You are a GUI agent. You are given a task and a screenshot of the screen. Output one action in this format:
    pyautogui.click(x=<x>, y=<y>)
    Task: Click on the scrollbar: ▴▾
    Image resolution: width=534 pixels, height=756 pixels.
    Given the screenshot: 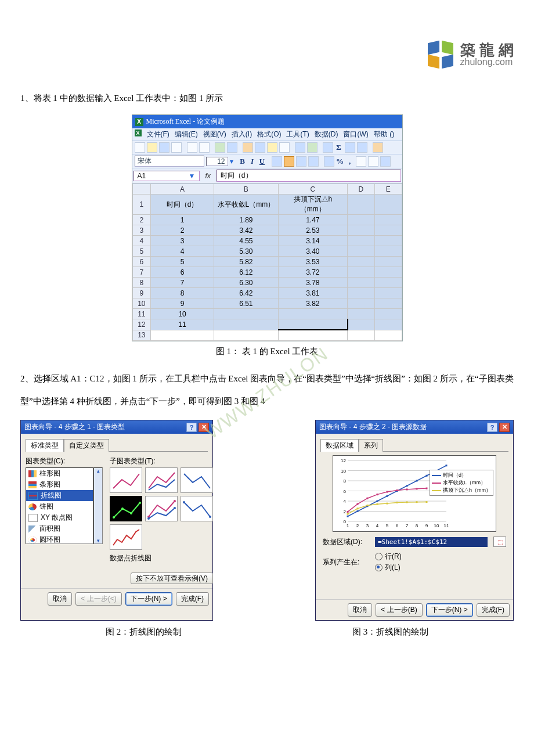 What is the action you would take?
    pyautogui.click(x=98, y=506)
    